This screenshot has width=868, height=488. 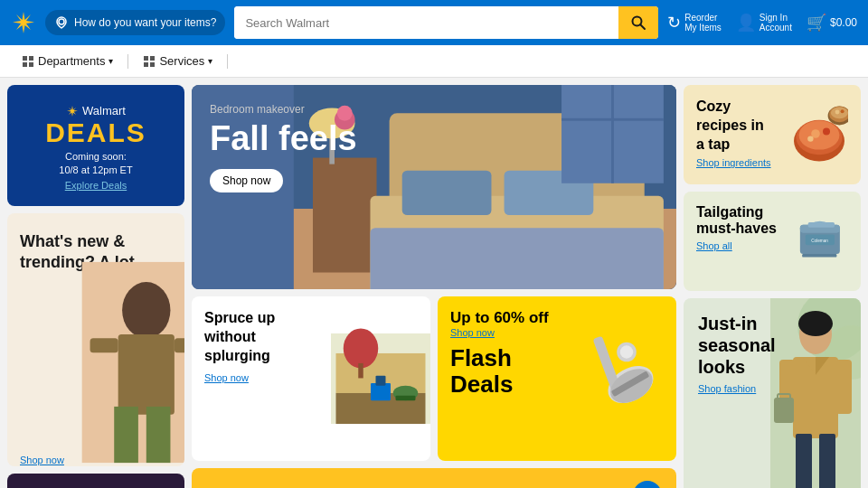 What do you see at coordinates (145, 23) in the screenshot?
I see `how-to-get-label: How do you want your items?` at bounding box center [145, 23].